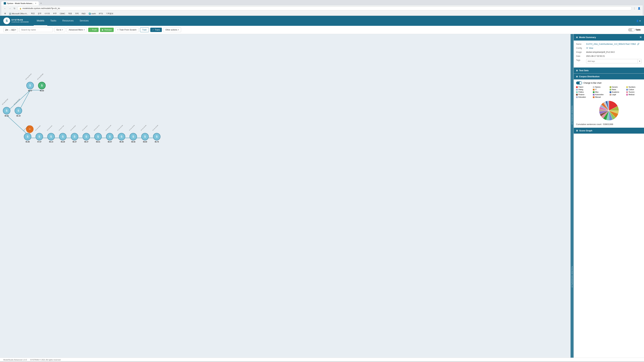 This screenshot has height=362, width=644. What do you see at coordinates (609, 70) in the screenshot?
I see `test-sets-header: ⊞ Test Sets` at bounding box center [609, 70].